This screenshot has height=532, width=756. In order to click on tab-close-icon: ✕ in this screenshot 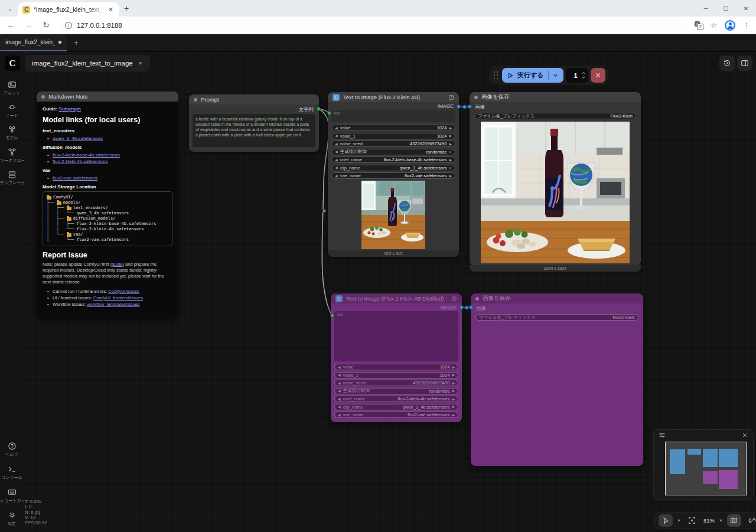, I will do `click(111, 9)`.